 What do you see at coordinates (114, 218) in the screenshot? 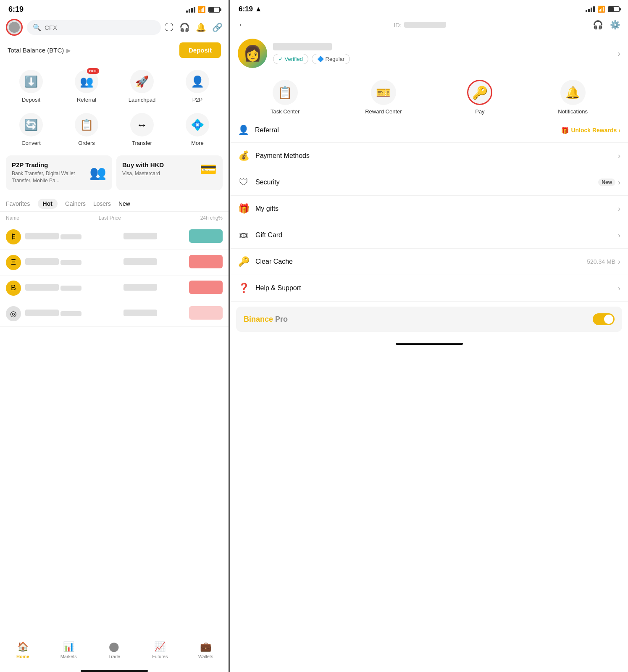
I see `market-table-header: Name Last Price 24h chg%` at bounding box center [114, 218].